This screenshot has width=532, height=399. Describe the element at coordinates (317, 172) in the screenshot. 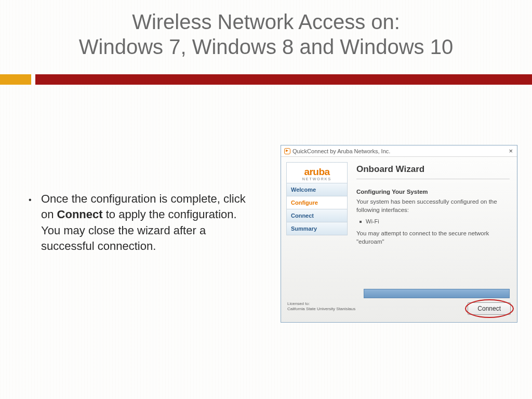

I see `aruba-logo: aruba NETWORKS` at that location.